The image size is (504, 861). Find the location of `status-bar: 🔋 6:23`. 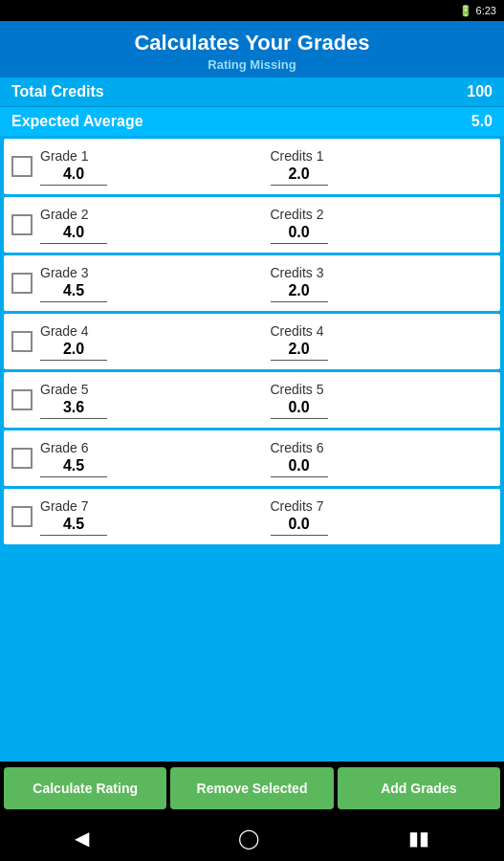

status-bar: 🔋 6:23 is located at coordinates (252, 11).